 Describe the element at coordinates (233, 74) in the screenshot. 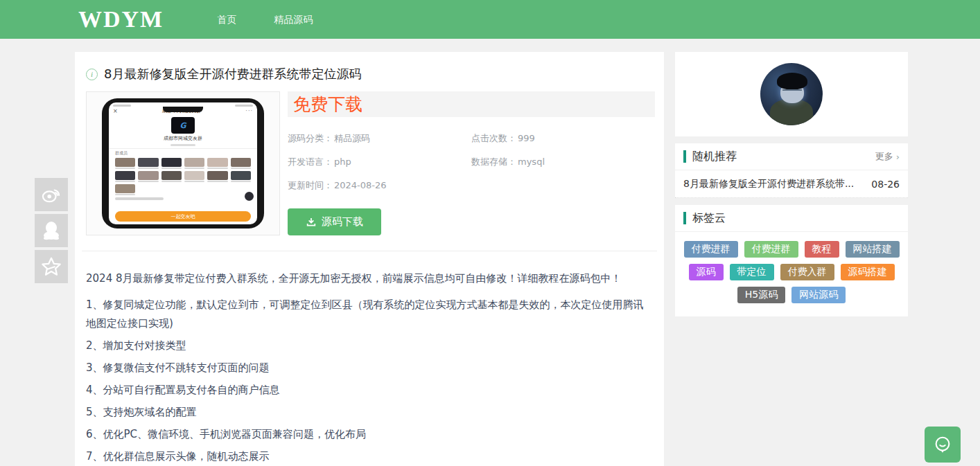

I see `page-title: 8月最新修复版全开源付费进群系统带定位源码` at that location.